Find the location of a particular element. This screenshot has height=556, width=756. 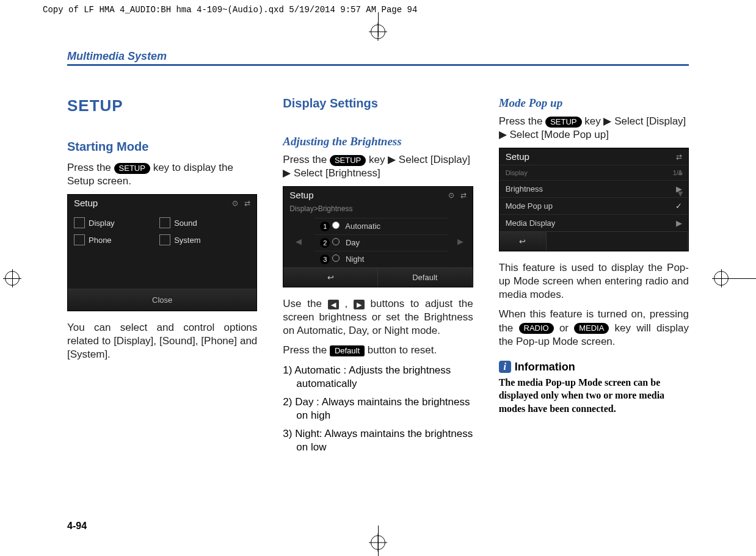

text: button to reset. is located at coordinates (402, 350).